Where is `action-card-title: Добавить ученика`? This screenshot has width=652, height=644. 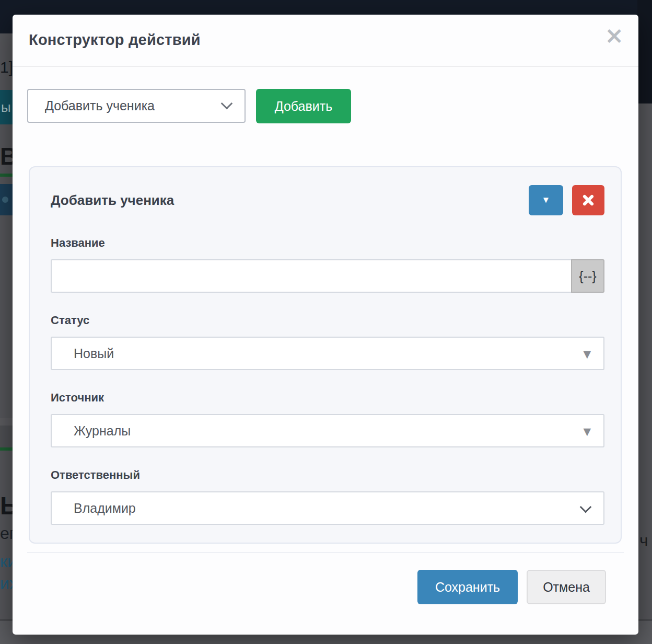
action-card-title: Добавить ученика is located at coordinates (112, 200).